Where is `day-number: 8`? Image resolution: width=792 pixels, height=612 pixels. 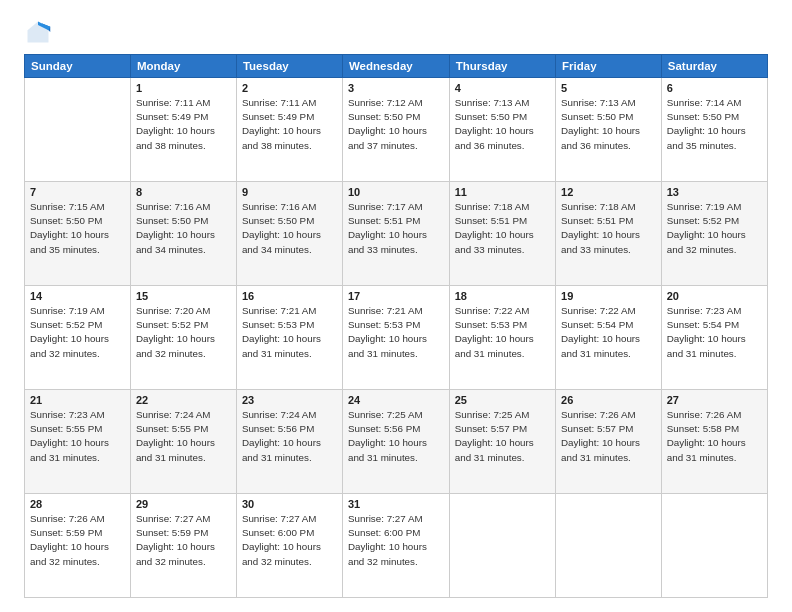
day-number: 8 is located at coordinates (184, 192).